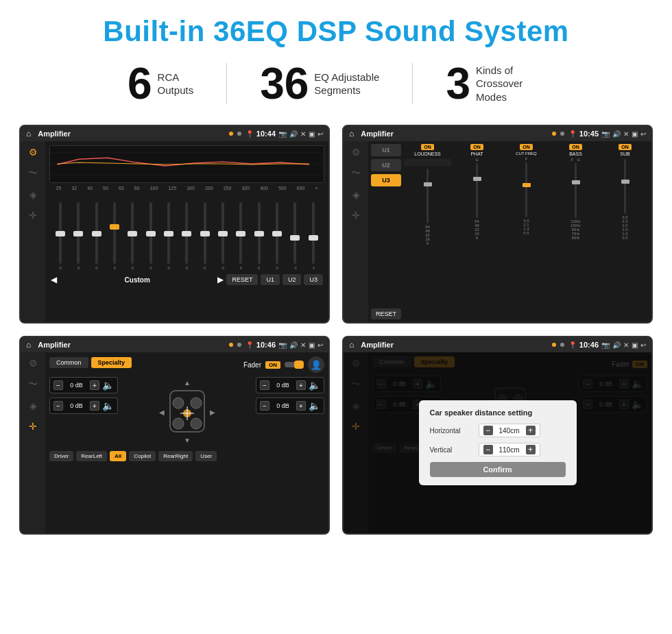 The image size is (672, 634). I want to click on speaker-icon-2: 🔈, so click(314, 385).